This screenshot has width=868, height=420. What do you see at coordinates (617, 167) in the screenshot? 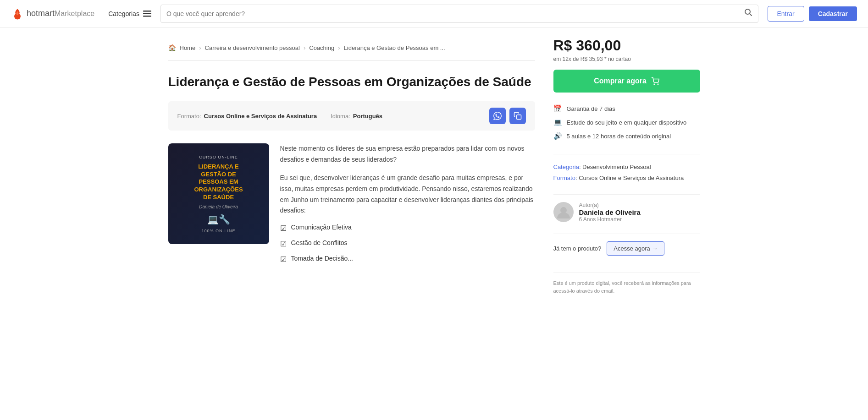
I see `category-value: Desenvolvimento Pessoal` at bounding box center [617, 167].